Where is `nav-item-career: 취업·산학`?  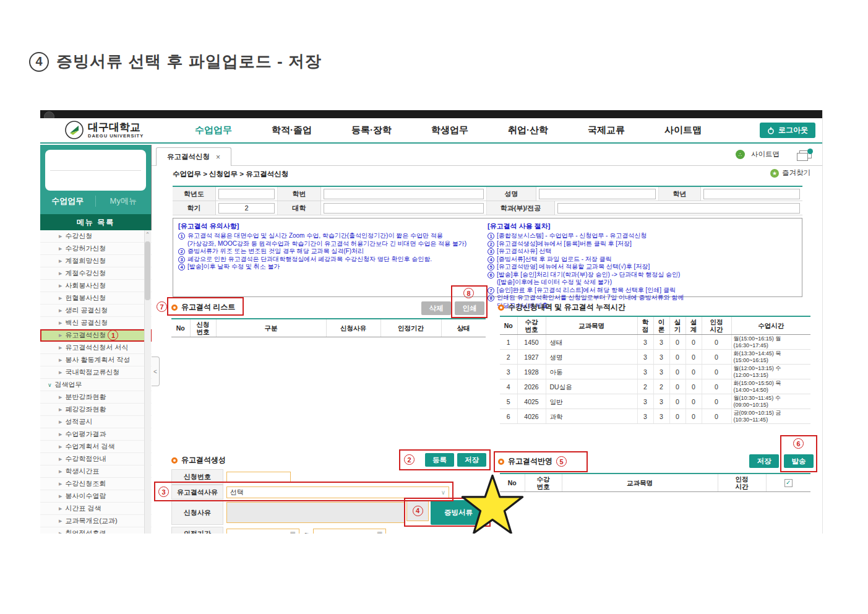 nav-item-career: 취업·산학 is located at coordinates (528, 130).